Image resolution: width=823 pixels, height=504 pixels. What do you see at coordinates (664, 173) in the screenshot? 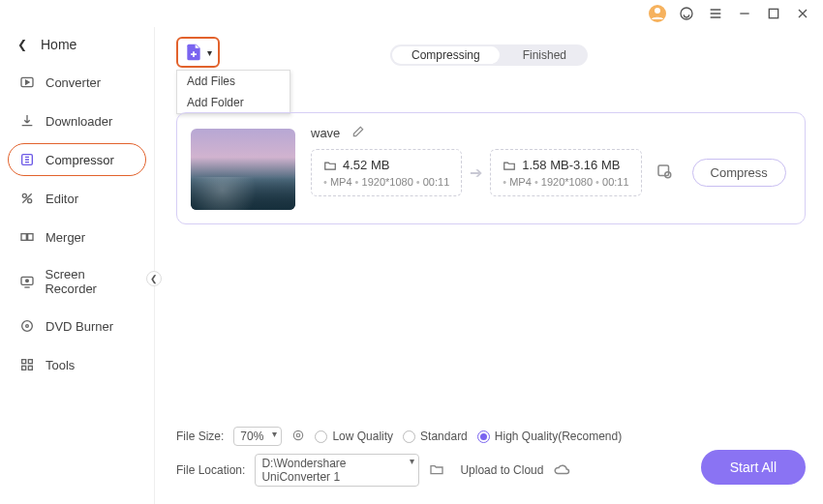
I see `settings-icon` at bounding box center [664, 173].